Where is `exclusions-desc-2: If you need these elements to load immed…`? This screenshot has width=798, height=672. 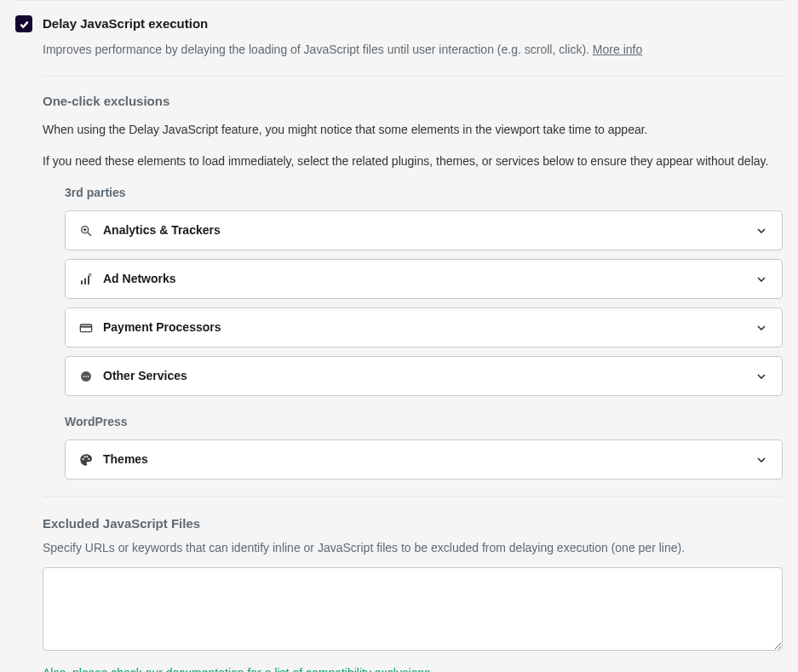
exclusions-desc-2: If you need these elements to load immed… is located at coordinates (412, 162).